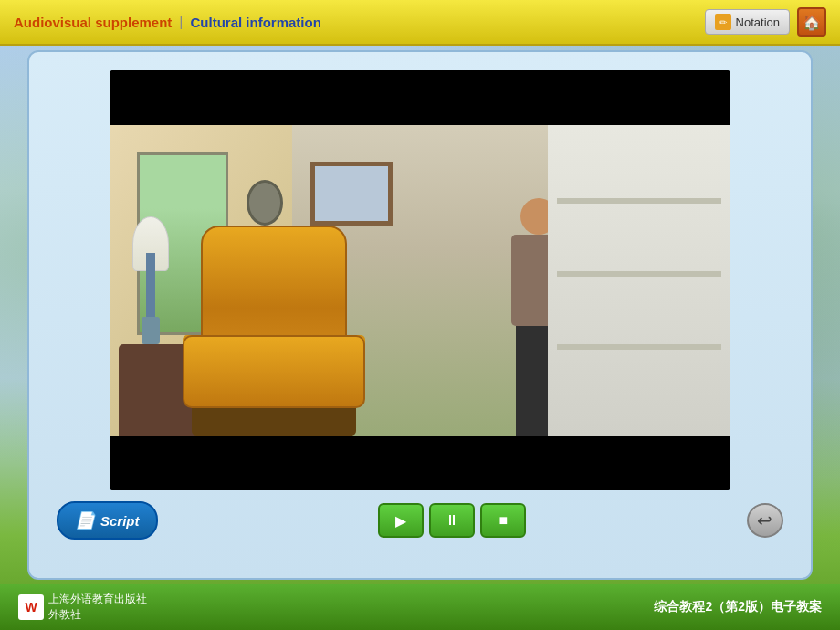 Image resolution: width=840 pixels, height=630 pixels. I want to click on home-button: 🏠, so click(812, 22).